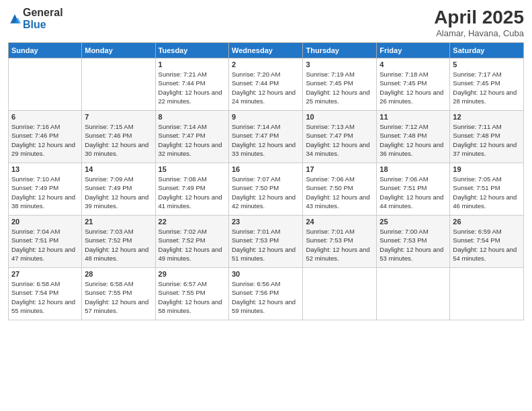  I want to click on day-info: Sunrise: 7:09 AM Sunset: 7:49 PM Dayligh…, so click(118, 192).